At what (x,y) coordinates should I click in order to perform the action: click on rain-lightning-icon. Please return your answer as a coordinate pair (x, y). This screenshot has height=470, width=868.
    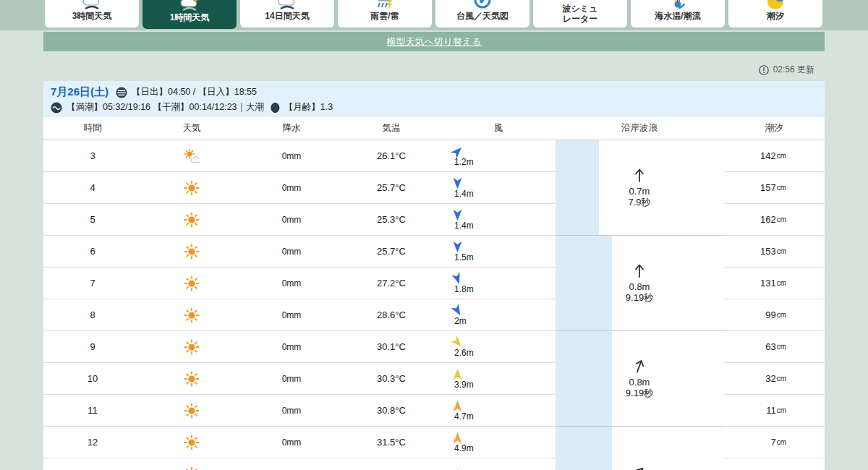
    Looking at the image, I should click on (385, 6).